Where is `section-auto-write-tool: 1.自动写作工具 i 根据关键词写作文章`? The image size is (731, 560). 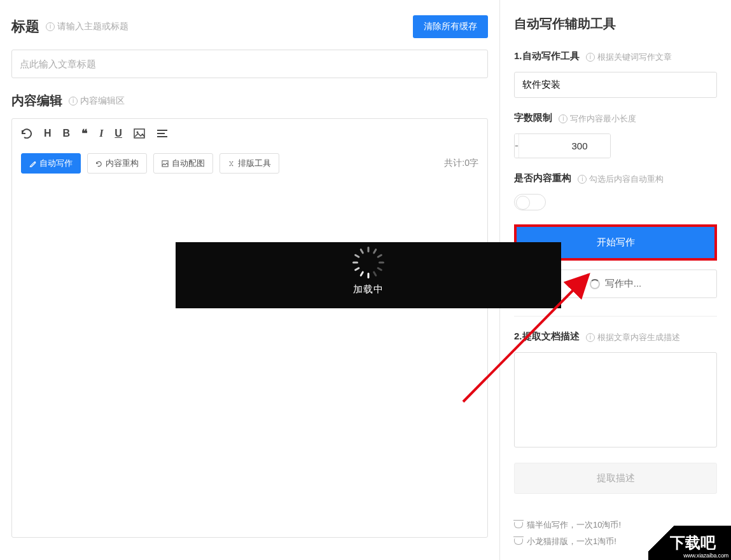
section-auto-write-tool: 1.自动写作工具 i 根据关键词写作文章 is located at coordinates (616, 74).